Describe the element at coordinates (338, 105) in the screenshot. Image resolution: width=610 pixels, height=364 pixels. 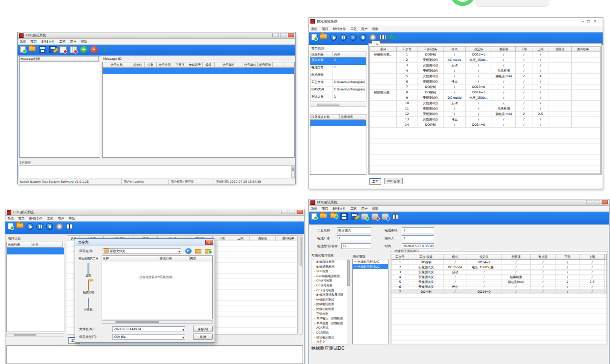
I see `sidebar-hscroll` at that location.